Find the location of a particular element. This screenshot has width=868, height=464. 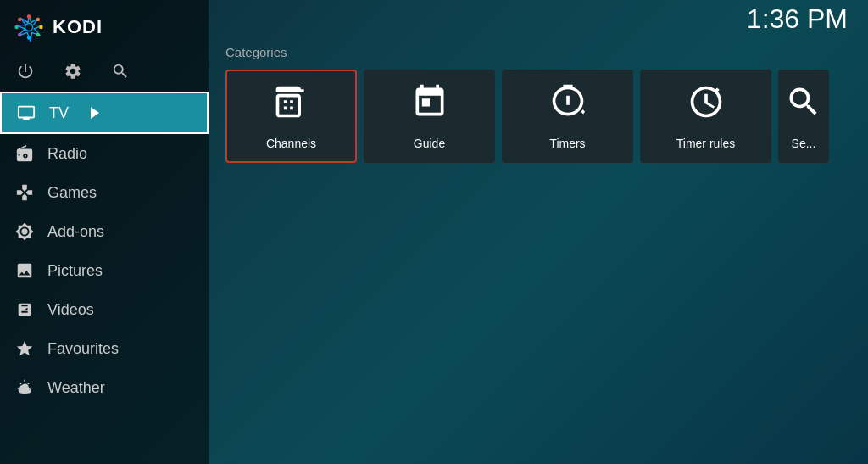

sidebar-item-pictures-label: Pictures is located at coordinates (75, 271).